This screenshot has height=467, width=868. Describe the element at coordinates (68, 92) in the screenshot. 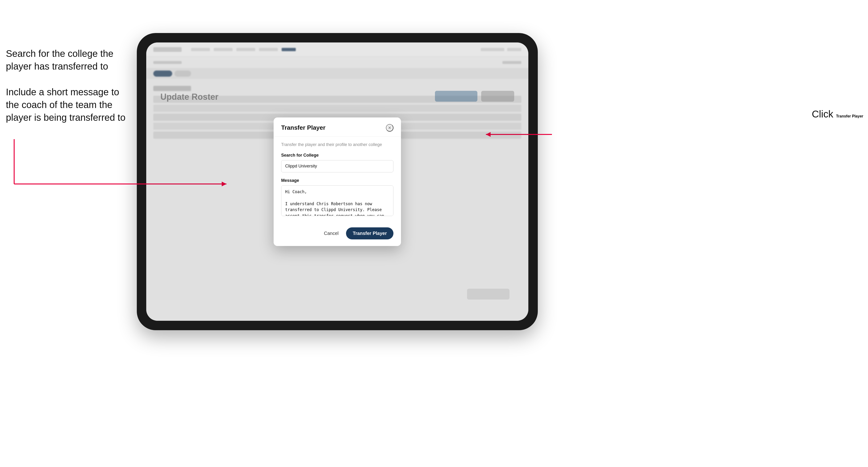

I see `left-annotation: Search for the college the player has tr…` at that location.